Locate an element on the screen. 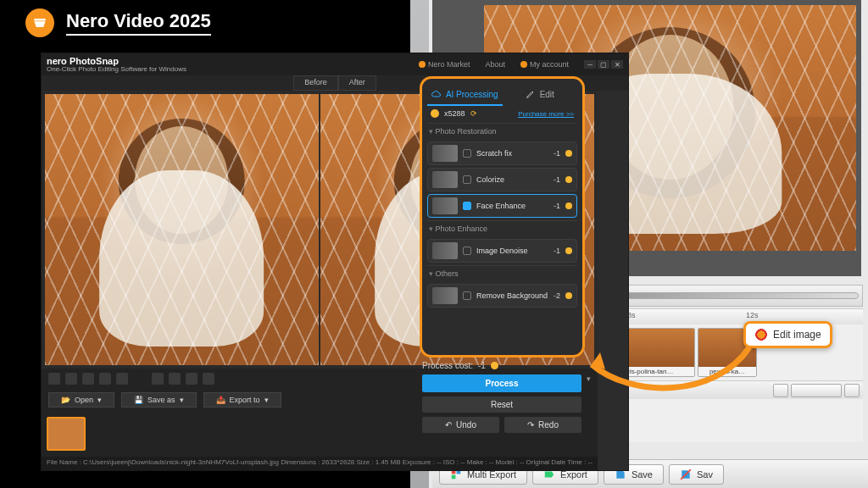  zoom-in-button is located at coordinates (852, 391).